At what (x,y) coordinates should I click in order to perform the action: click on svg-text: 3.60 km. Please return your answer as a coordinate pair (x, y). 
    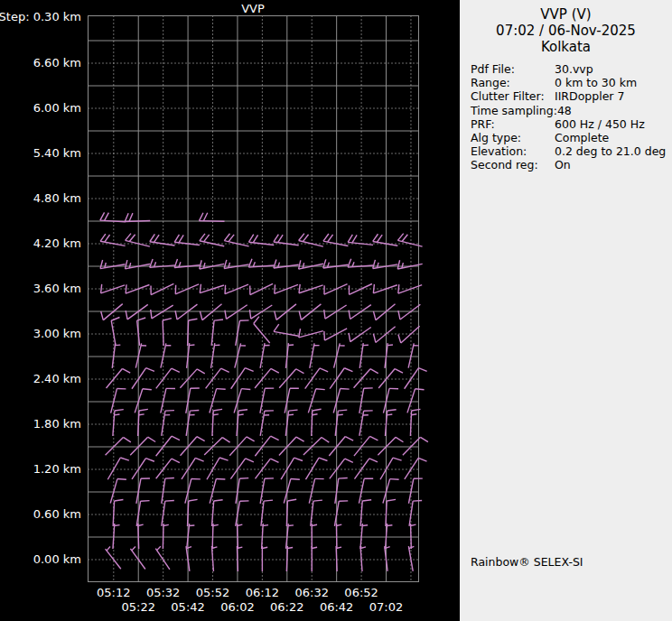
    Looking at the image, I should click on (58, 289).